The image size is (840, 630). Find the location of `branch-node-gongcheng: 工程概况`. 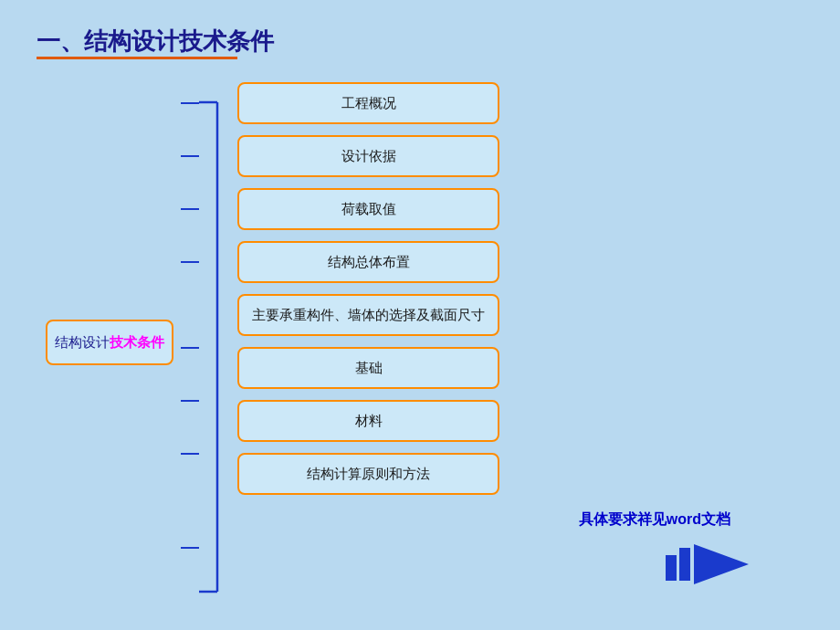

branch-node-gongcheng: 工程概况 is located at coordinates (369, 103).